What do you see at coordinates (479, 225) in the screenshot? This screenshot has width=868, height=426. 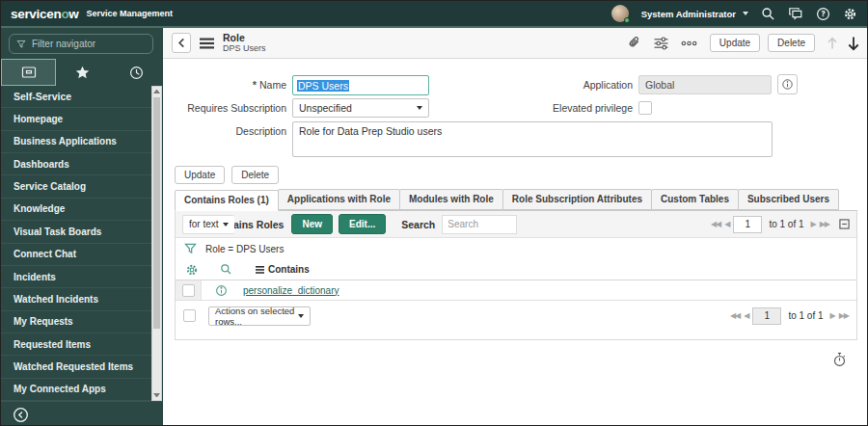 I see `list-search-input` at bounding box center [479, 225].